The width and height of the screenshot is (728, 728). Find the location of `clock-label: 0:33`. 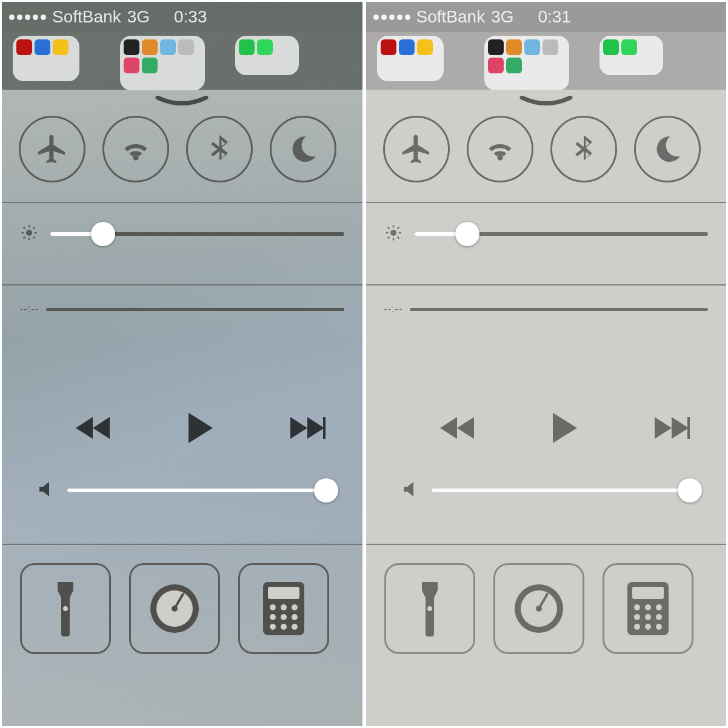

clock-label: 0:33 is located at coordinates (190, 17).